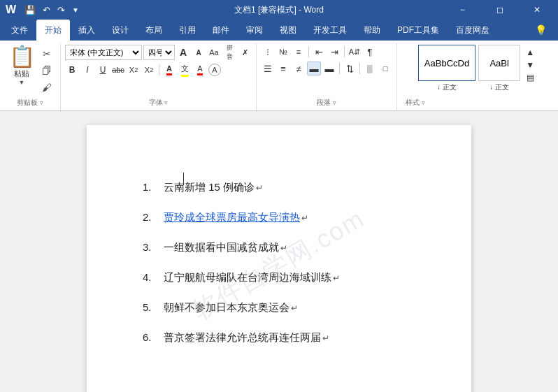 This screenshot has width=558, height=392. I want to click on font-row-1: 宋体 (中文正文) 四号 五号 小四 A A Aa 拼音 ✗, so click(158, 52).